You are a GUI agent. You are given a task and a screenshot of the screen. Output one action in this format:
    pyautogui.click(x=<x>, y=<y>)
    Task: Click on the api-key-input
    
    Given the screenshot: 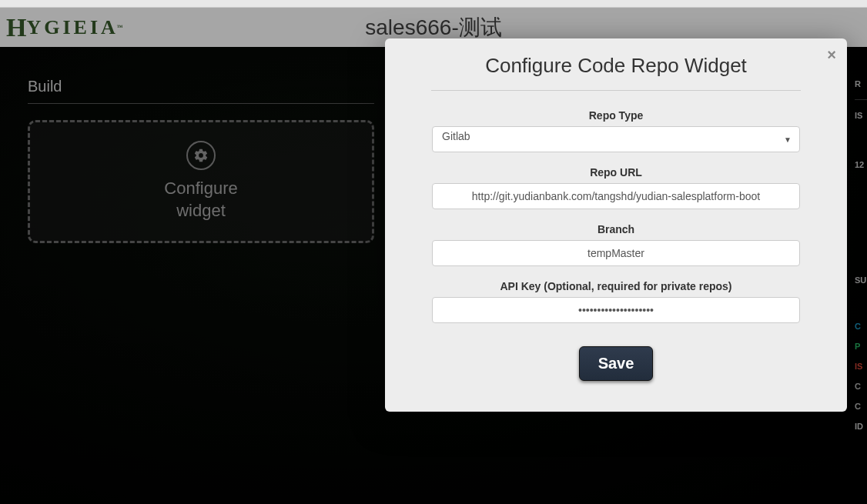 What is the action you would take?
    pyautogui.click(x=616, y=310)
    